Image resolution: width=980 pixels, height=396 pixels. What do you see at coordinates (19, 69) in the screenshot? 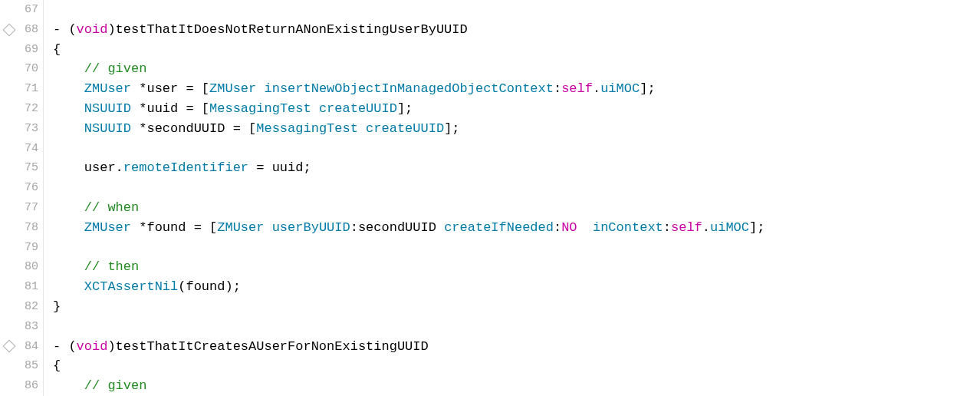
I see `line-number: 70` at bounding box center [19, 69].